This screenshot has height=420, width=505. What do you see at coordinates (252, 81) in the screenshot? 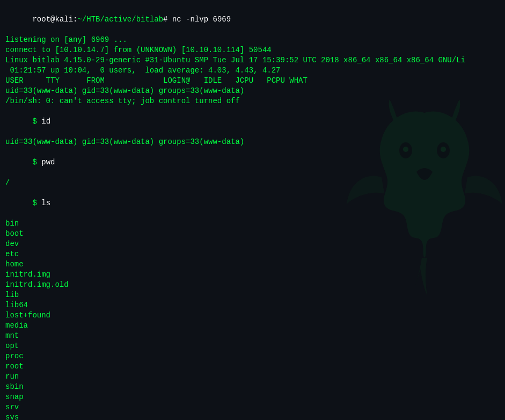
I see `line-header: USER TTY FROM LOGIN@ IDLE JCPU PCPU WHAT` at bounding box center [252, 81].